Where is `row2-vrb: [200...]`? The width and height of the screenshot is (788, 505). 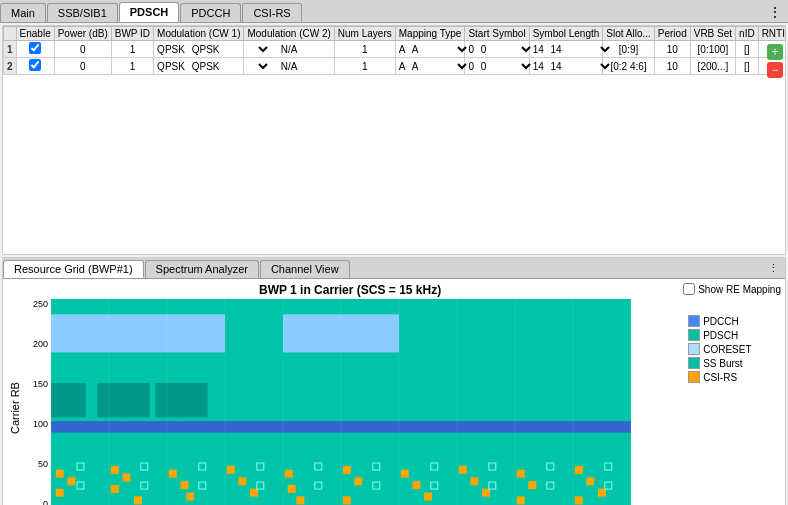 row2-vrb: [200...] is located at coordinates (712, 66).